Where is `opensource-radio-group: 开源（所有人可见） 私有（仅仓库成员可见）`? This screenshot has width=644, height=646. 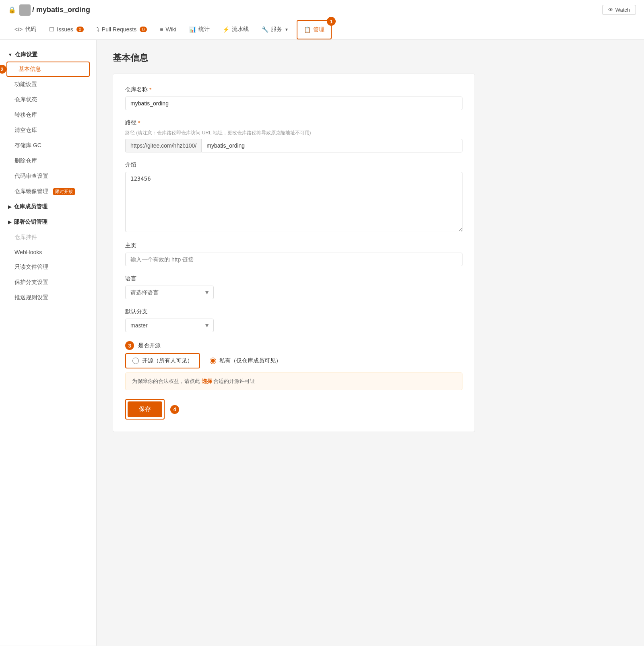
opensource-radio-group: 开源（所有人可见） 私有（仅仓库成员可见） is located at coordinates (294, 361).